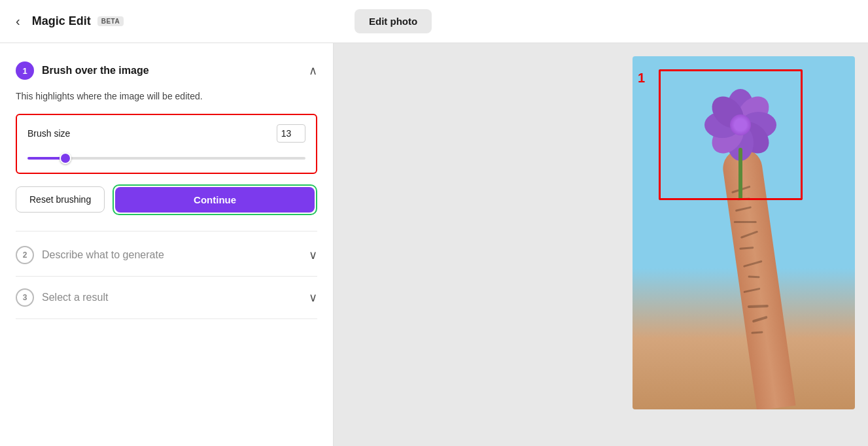  What do you see at coordinates (111, 21) in the screenshot?
I see `beta-badge: BETA` at bounding box center [111, 21].